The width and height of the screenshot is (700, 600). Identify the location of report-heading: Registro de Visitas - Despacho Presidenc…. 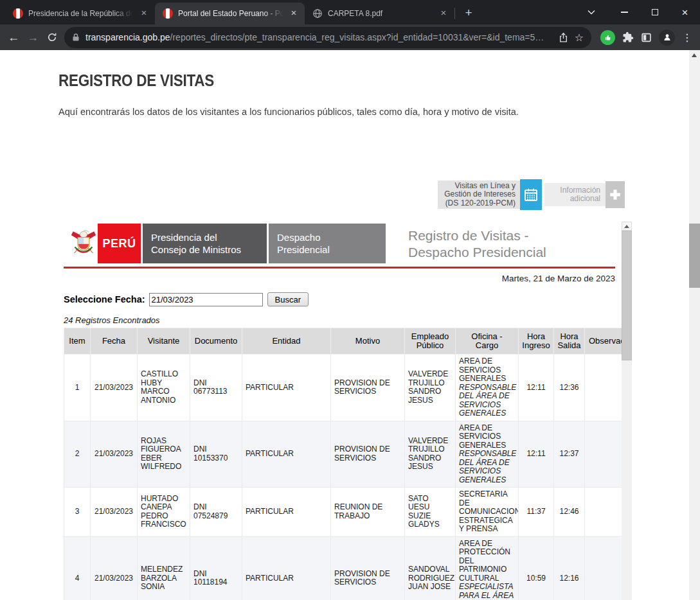
(477, 244).